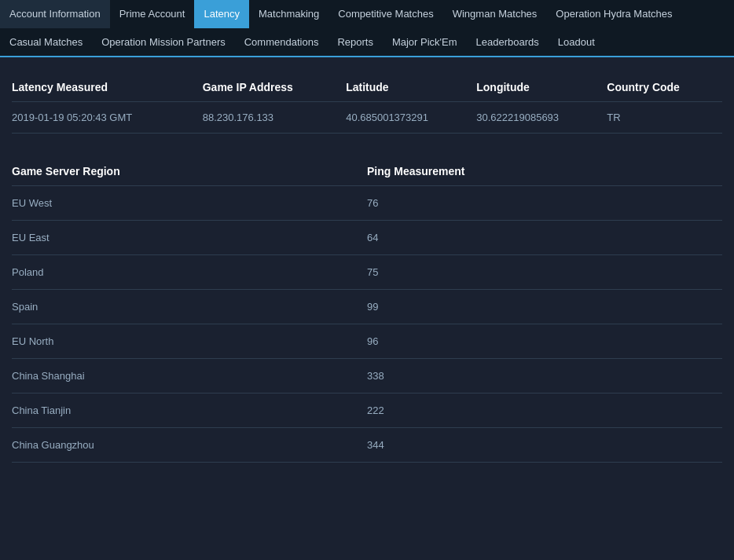 The height and width of the screenshot is (560, 734). I want to click on server-cell-region: EU North, so click(189, 342).